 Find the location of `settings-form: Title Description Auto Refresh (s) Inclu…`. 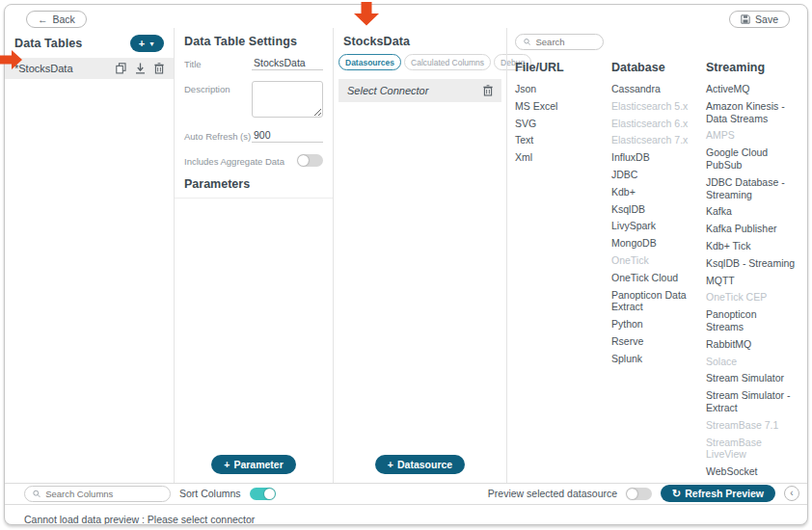

settings-form: Title Description Auto Refresh (s) Inclu… is located at coordinates (254, 116).